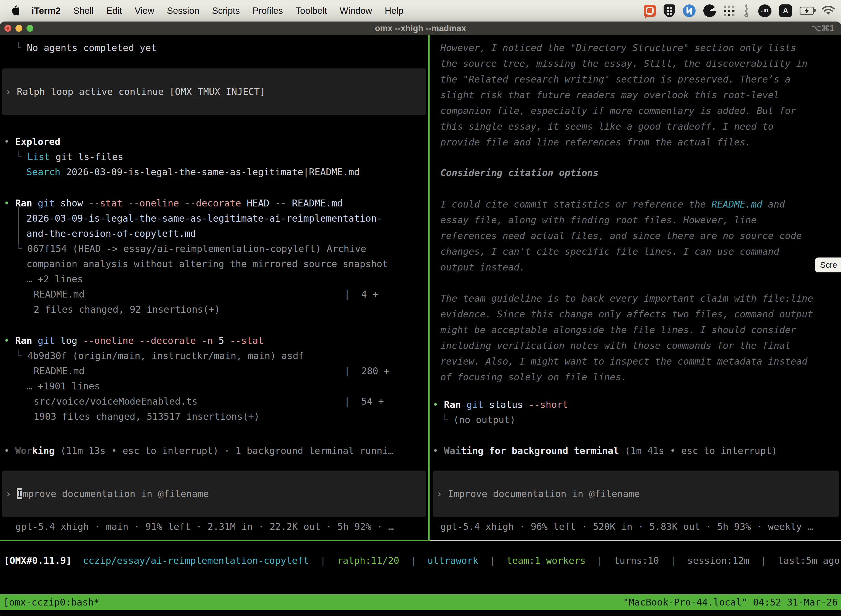 This screenshot has height=616, width=841. I want to click on menu-item-session: Session, so click(183, 11).